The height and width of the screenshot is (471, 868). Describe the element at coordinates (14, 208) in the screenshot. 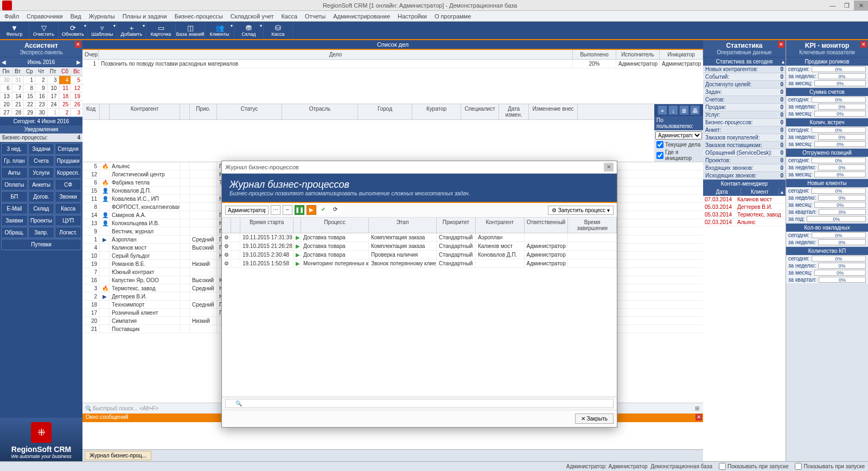

I see `nav-E-Mail: E-Mail` at that location.